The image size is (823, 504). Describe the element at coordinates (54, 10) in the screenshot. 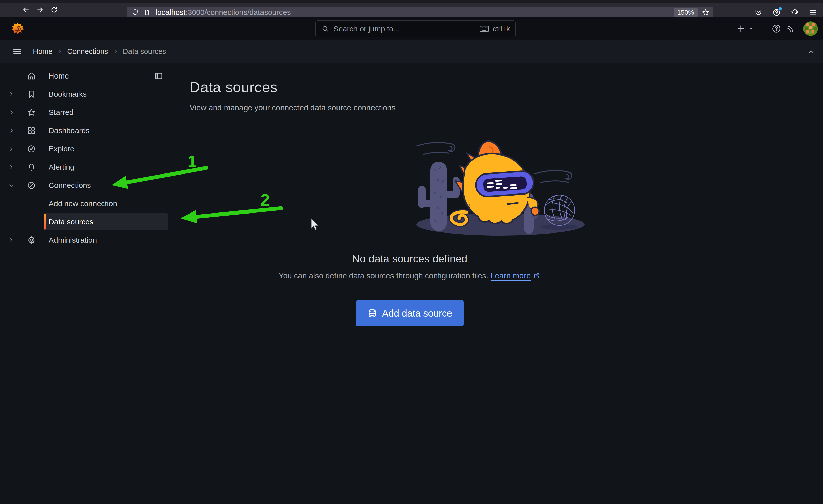

I see `reload-icon` at that location.